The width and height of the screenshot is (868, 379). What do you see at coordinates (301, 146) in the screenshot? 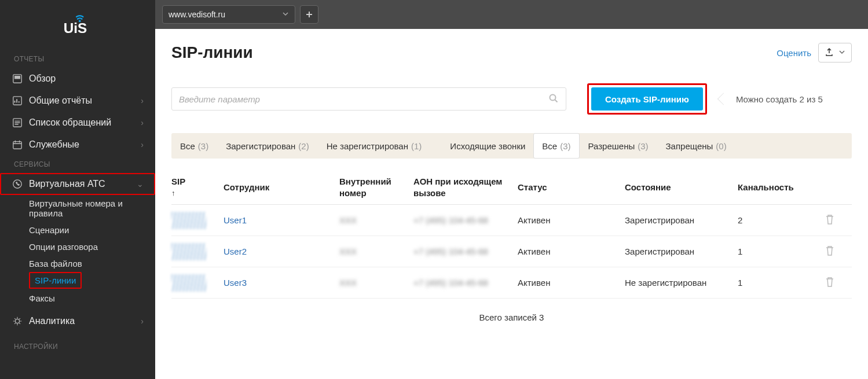
I see `filter-group-status: Все(3) Зарегистрирован(2) Не зарегистрир…` at bounding box center [301, 146].